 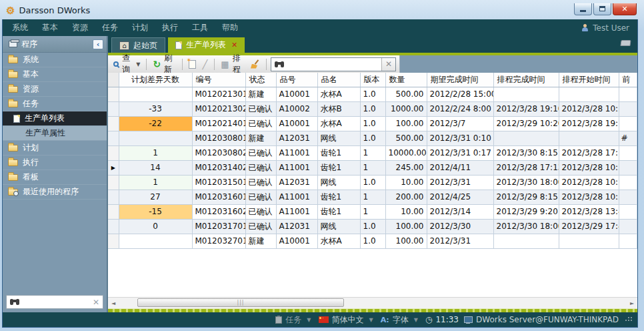 I want to click on minimize-button, so click(x=583, y=9).